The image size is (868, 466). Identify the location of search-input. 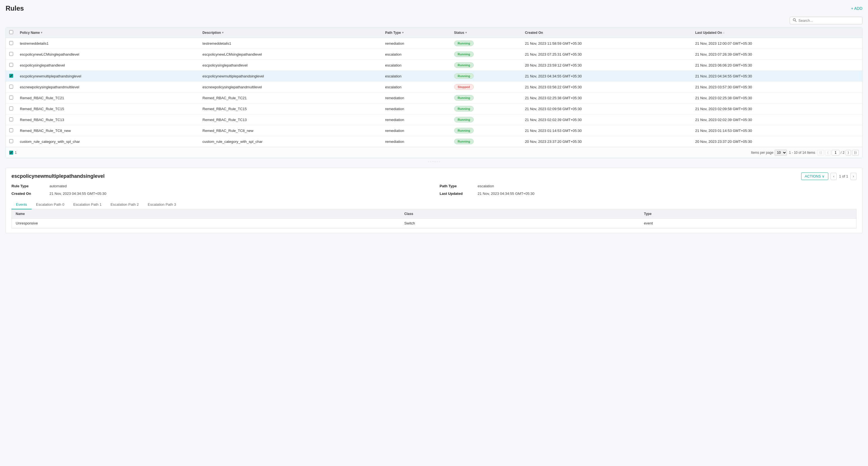
(829, 21).